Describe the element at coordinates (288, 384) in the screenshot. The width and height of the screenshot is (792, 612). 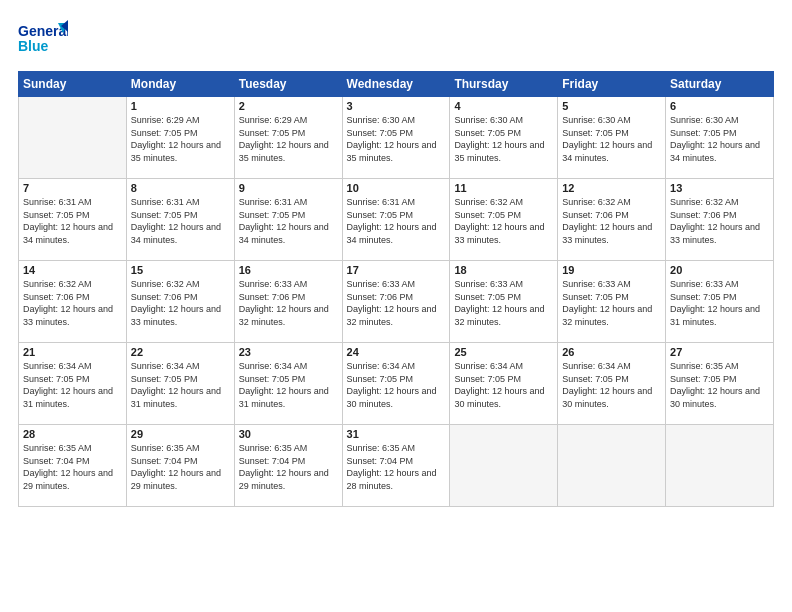
I see `calendar-cell: 23Sunrise: 6:34 AMSunset: 7:05 PMDayligh…` at that location.